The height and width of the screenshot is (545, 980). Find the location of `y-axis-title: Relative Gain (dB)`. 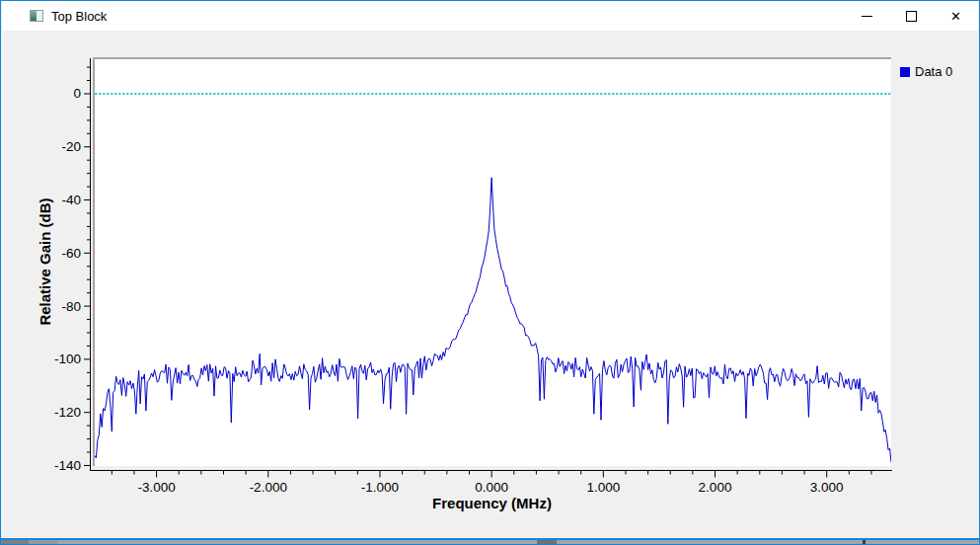

y-axis-title: Relative Gain (dB) is located at coordinates (45, 261).